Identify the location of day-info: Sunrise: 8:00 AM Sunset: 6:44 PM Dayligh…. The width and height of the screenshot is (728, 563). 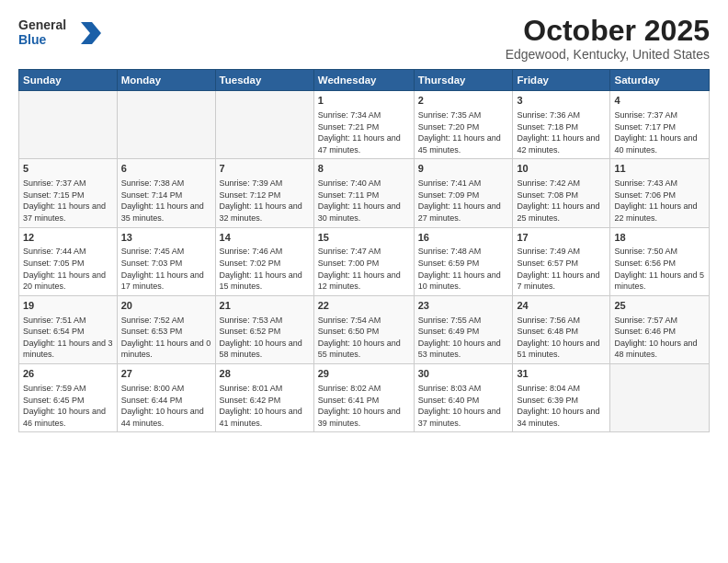
(166, 406).